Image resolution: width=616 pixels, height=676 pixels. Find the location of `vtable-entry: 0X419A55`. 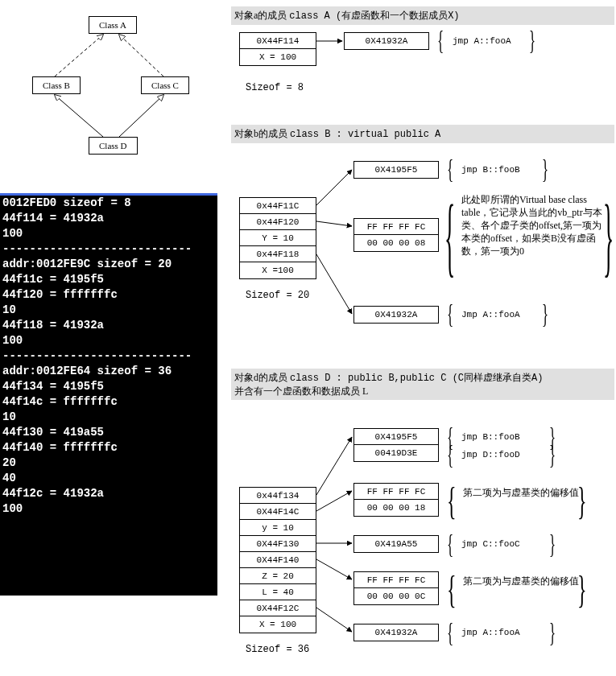

vtable-entry: 0X419A55 is located at coordinates (396, 544).